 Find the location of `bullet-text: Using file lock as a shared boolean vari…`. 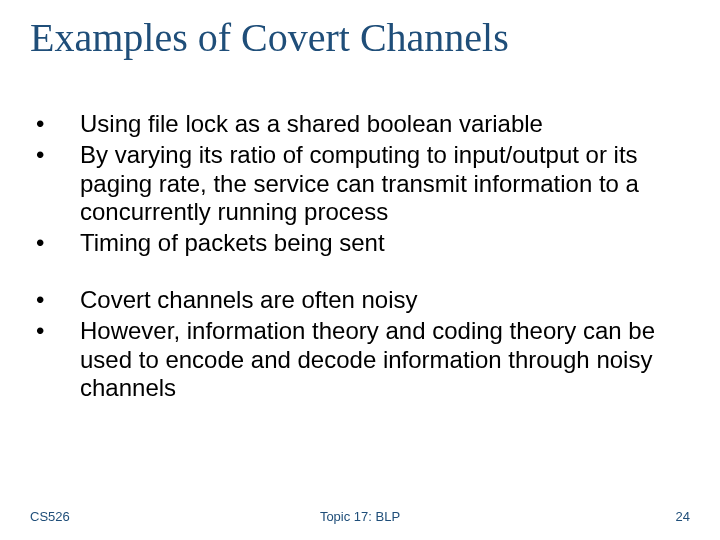

bullet-text: Using file lock as a shared boolean vari… is located at coordinates (385, 124).